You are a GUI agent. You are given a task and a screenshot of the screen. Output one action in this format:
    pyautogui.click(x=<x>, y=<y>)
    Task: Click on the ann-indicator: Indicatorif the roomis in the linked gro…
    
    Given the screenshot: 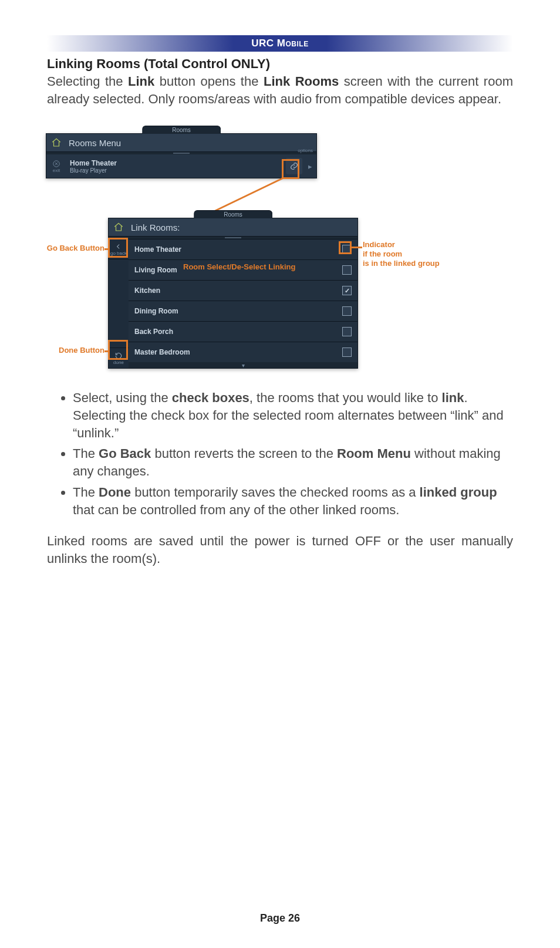 What is the action you would take?
    pyautogui.click(x=402, y=254)
    